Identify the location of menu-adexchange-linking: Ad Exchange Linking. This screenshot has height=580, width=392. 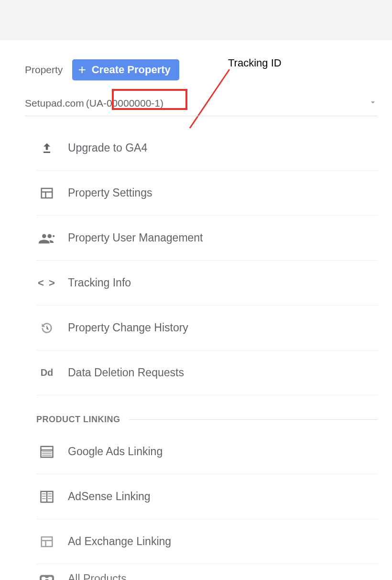
(207, 542).